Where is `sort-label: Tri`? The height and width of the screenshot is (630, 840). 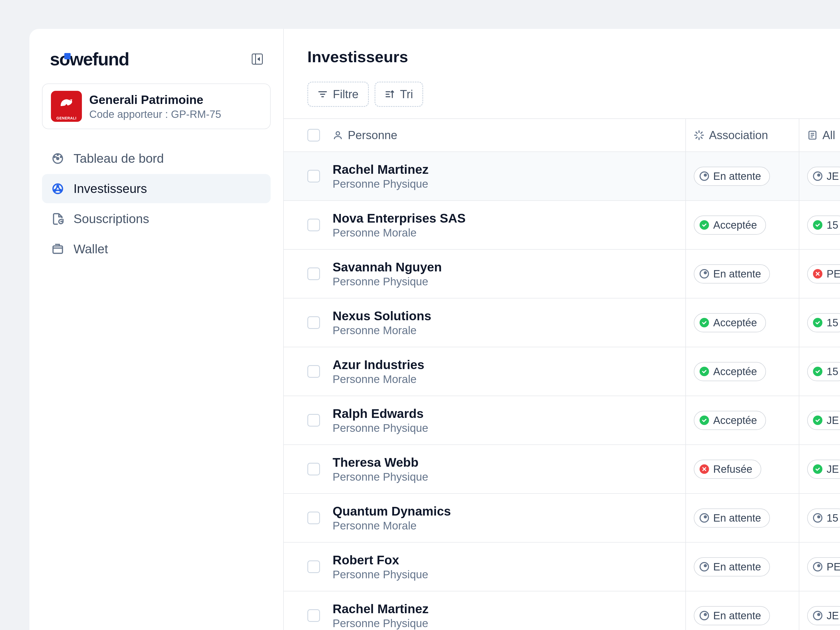
sort-label: Tri is located at coordinates (406, 94).